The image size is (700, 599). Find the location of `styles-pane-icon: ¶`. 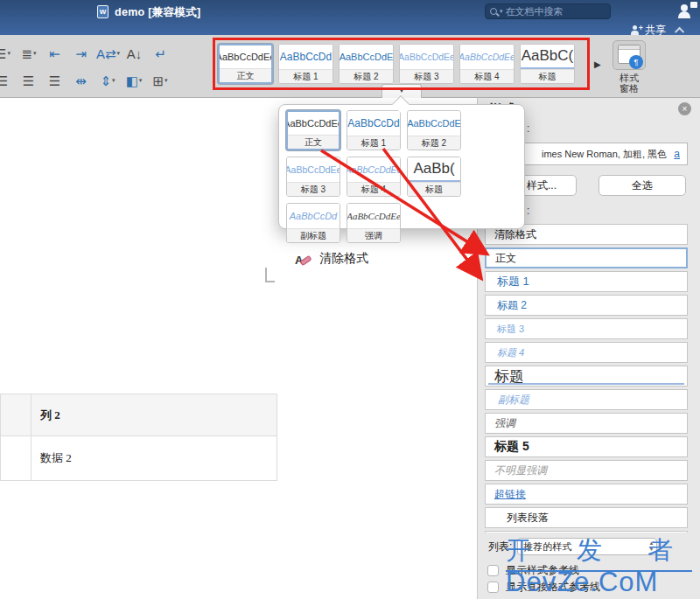

styles-pane-icon: ¶ is located at coordinates (629, 55).